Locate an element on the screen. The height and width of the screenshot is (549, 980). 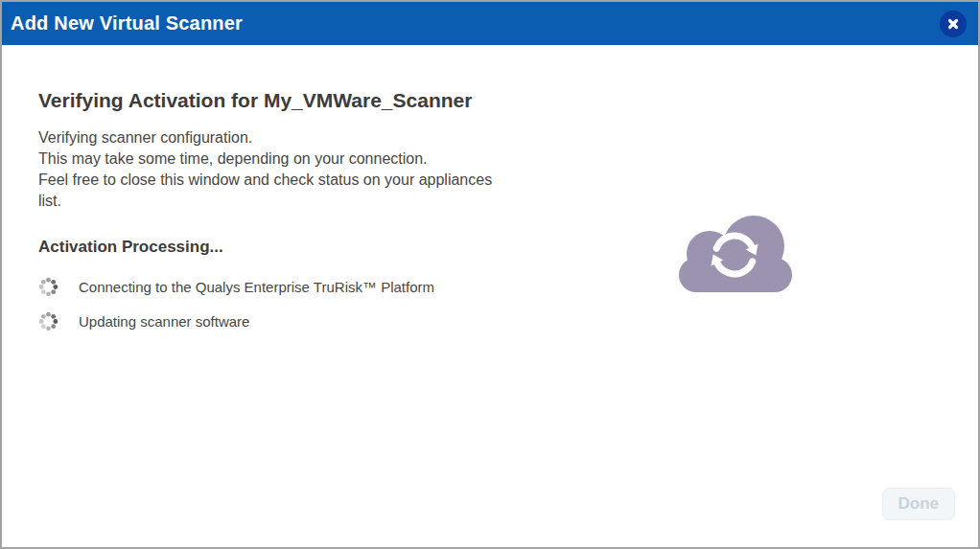
description: Verifying scanner configuration. This ma… is located at coordinates (273, 170).